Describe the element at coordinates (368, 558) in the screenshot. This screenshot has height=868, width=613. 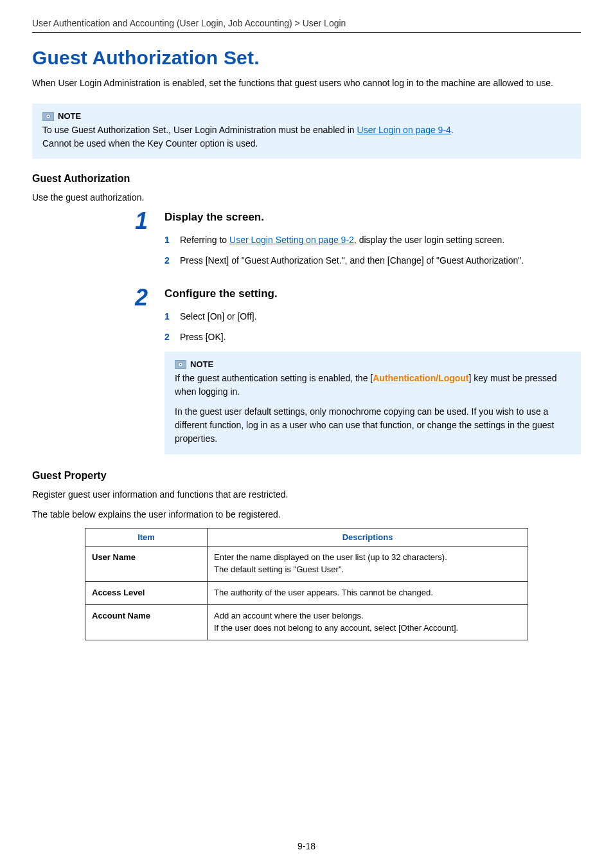
I see `cell-line: Enter the name displayed on the user lis…` at that location.